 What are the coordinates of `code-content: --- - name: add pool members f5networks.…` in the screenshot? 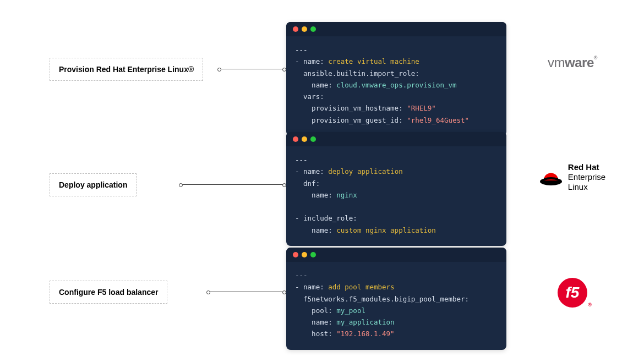 It's located at (396, 306).